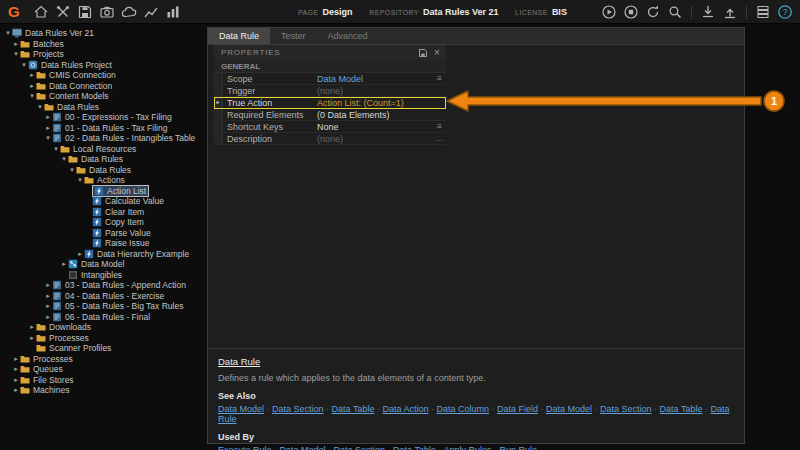  Describe the element at coordinates (105, 118) in the screenshot. I see `tree-item-00-expressions-tax-filing: ▸00 - Expressions - Tax Filing` at that location.